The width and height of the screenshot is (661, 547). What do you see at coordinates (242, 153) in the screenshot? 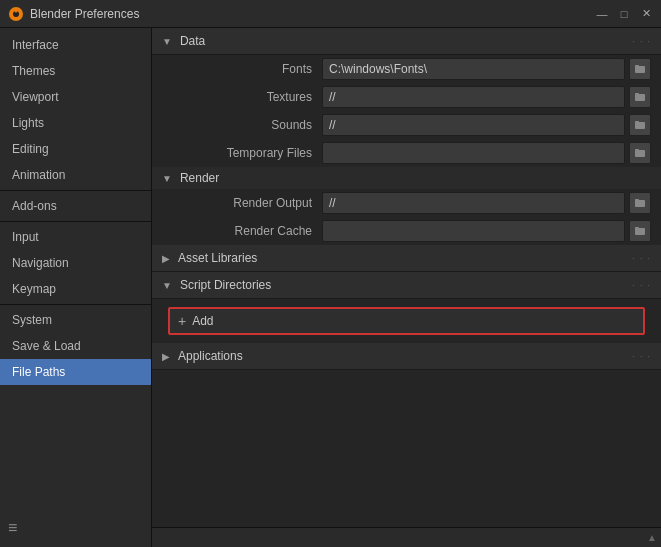
I see `temp-files-label: Temporary Files` at bounding box center [242, 153].